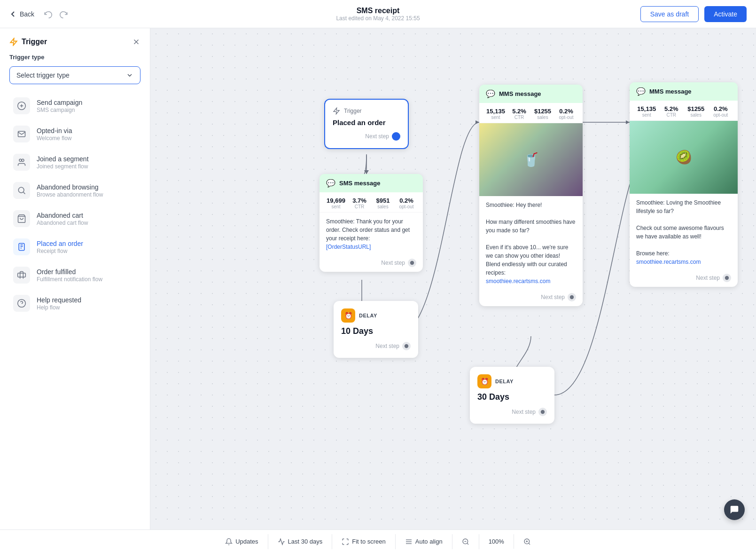  What do you see at coordinates (13, 14) in the screenshot?
I see `chevron-left-icon` at bounding box center [13, 14].